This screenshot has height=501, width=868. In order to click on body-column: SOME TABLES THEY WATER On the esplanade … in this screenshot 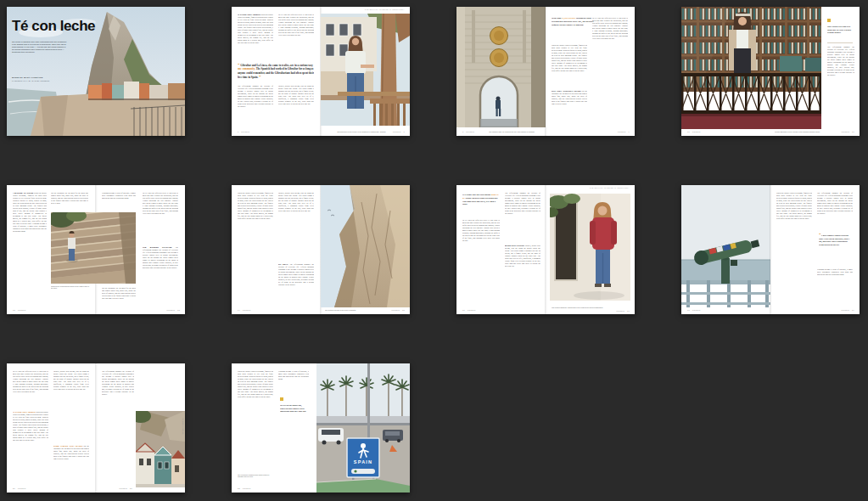, I will do `click(71, 463)`.